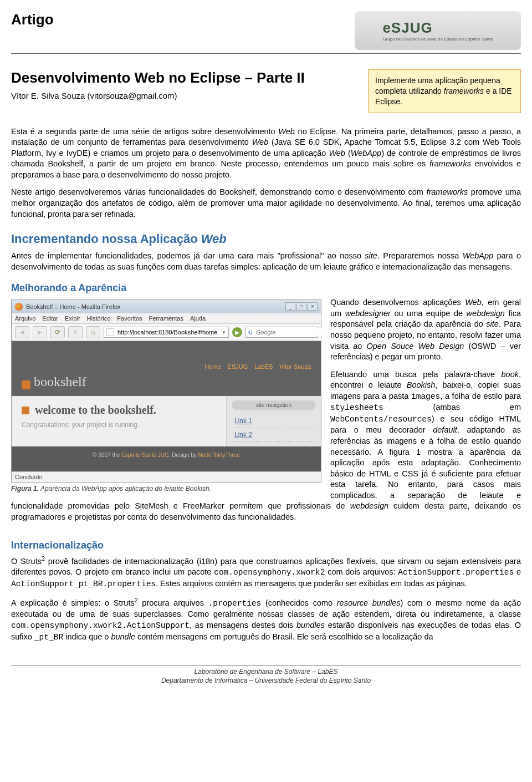  I want to click on menu-favoritos: Favoritos, so click(130, 318).